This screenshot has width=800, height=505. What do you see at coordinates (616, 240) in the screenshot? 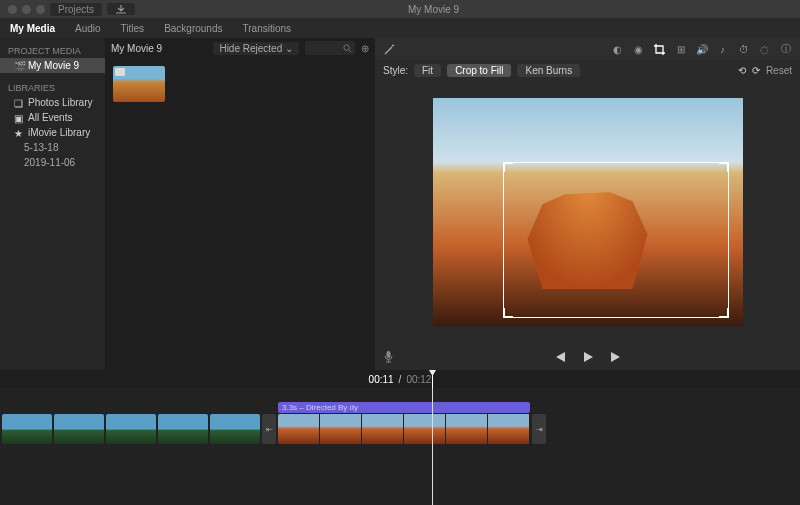
I see `crop-rectangle` at bounding box center [616, 240].